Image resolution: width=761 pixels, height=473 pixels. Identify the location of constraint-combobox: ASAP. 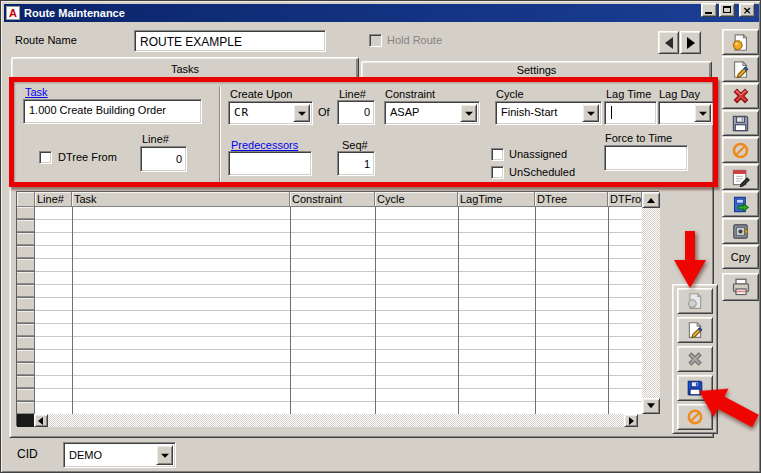
(432, 113).